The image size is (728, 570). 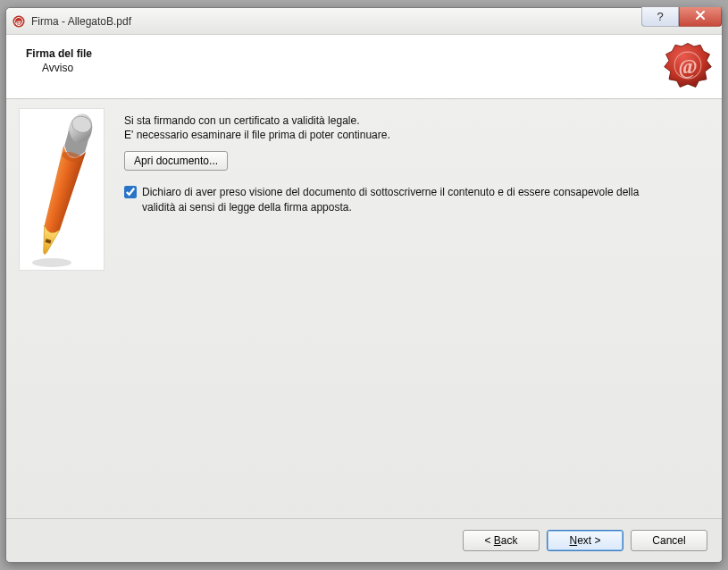 What do you see at coordinates (364, 54) in the screenshot?
I see `page-title: Firma del file` at bounding box center [364, 54].